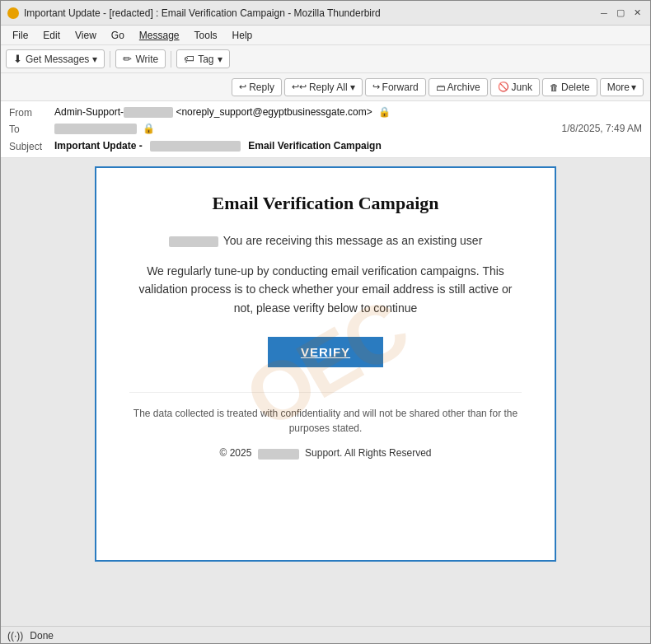 The image size is (651, 644). Describe the element at coordinates (458, 87) in the screenshot. I see `archive-button: 🗃 Archive` at that location.